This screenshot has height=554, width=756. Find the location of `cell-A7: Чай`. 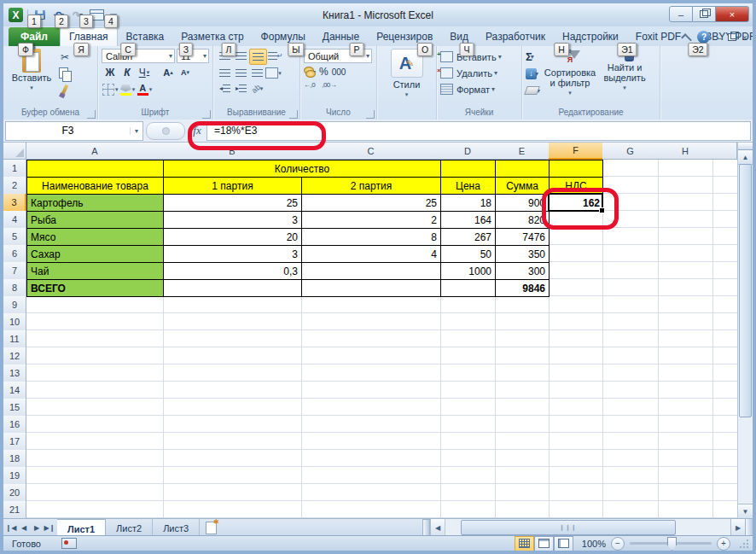

cell-A7: Чай is located at coordinates (96, 271).